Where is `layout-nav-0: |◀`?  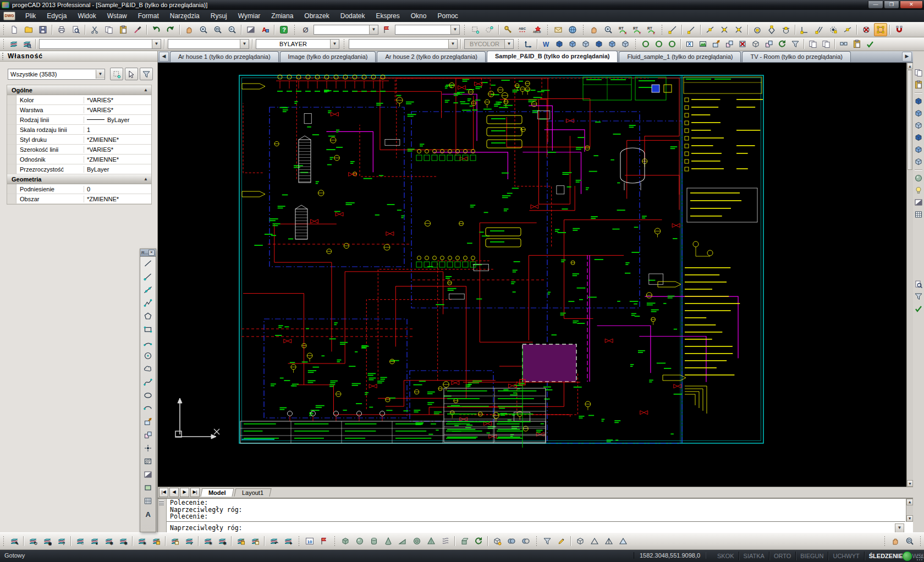
layout-nav-0: |◀ is located at coordinates (164, 493).